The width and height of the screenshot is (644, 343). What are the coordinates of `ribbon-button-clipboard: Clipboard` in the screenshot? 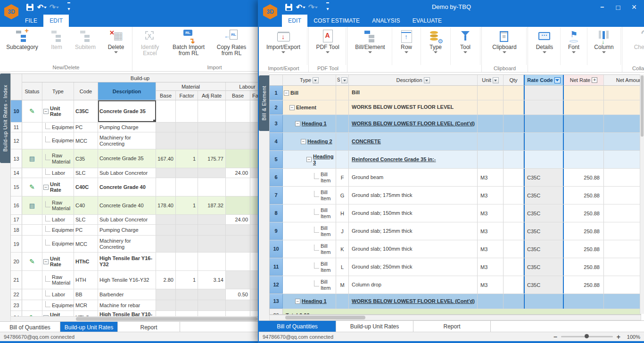 It's located at (504, 46).